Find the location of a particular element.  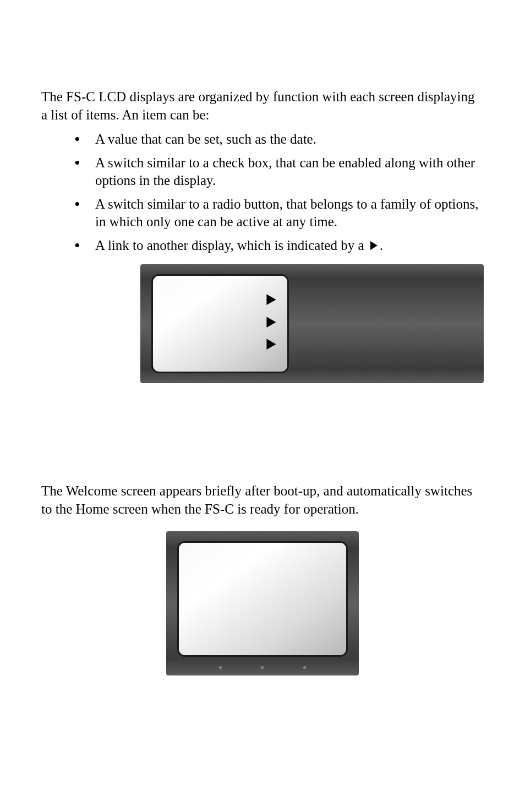

arrow-indicators is located at coordinates (271, 324).